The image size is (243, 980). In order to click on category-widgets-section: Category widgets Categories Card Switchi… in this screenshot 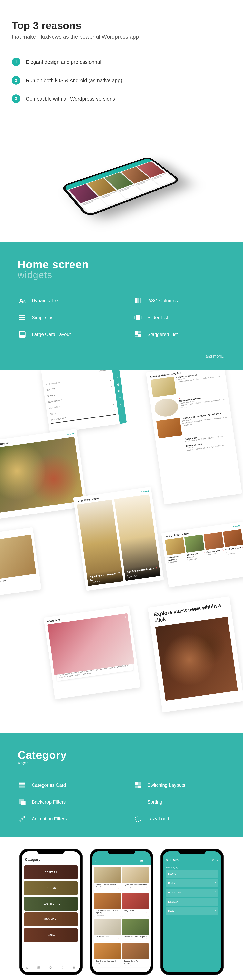, I will do `click(122, 785)`.